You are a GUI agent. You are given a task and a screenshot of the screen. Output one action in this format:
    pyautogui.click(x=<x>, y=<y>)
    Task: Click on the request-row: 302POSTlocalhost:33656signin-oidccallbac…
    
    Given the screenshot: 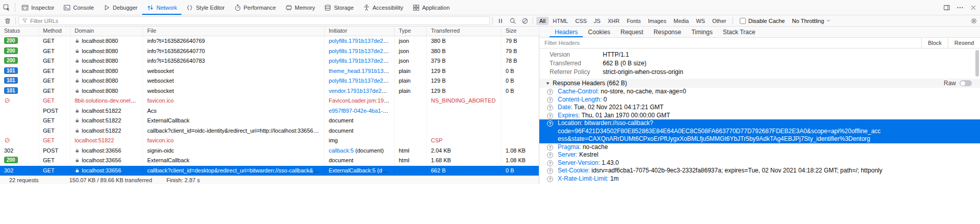 What is the action you would take?
    pyautogui.click(x=269, y=151)
    